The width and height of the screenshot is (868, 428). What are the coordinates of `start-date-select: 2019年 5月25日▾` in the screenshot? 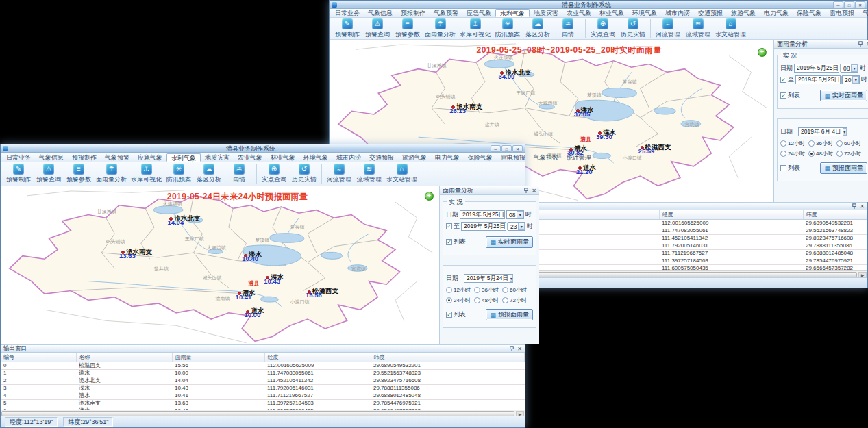 It's located at (482, 215).